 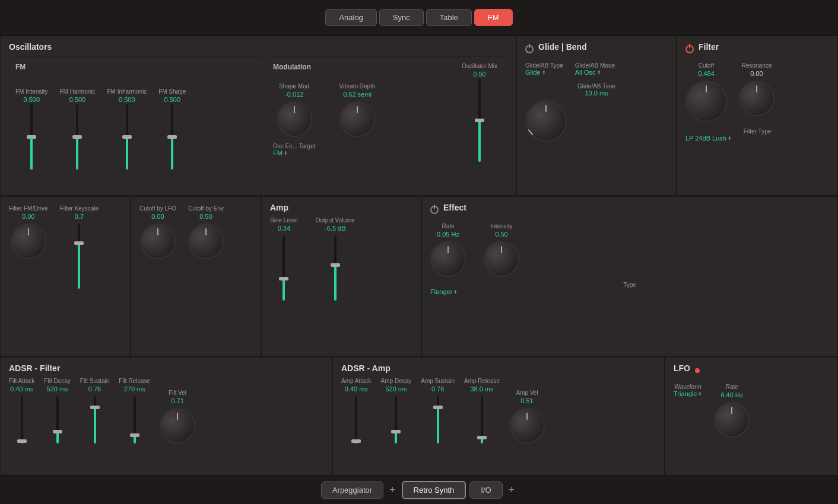 What do you see at coordinates (177, 401) in the screenshot?
I see `filt-vel-value: 0.71` at bounding box center [177, 401].